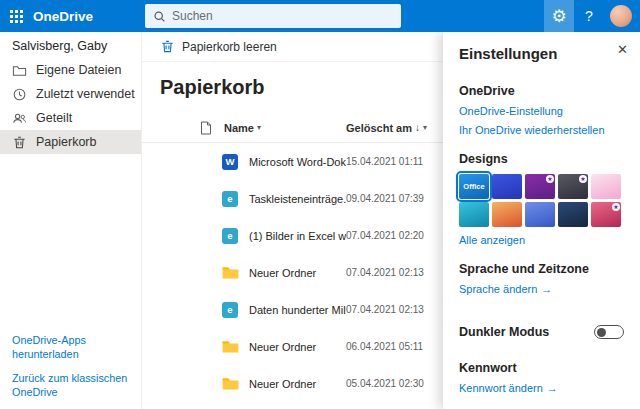  What do you see at coordinates (20, 142) in the screenshot?
I see `recycle-bin-icon` at bounding box center [20, 142].